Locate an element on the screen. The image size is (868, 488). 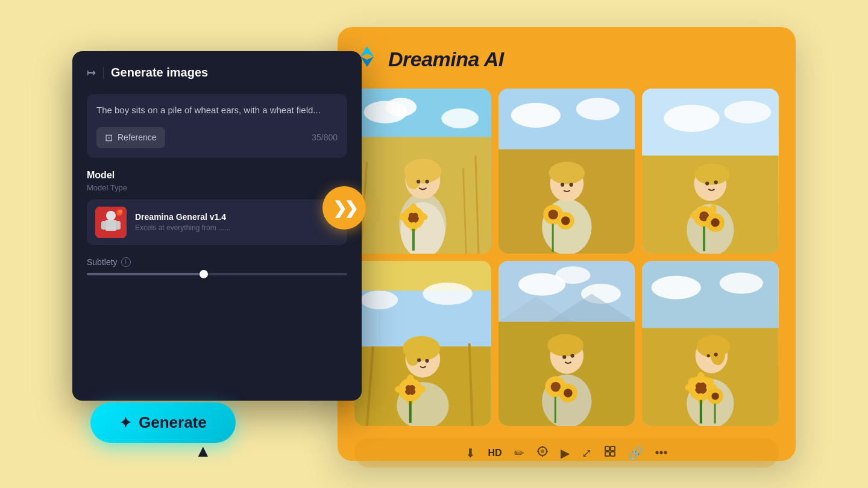
transform-icon is located at coordinates (610, 453).